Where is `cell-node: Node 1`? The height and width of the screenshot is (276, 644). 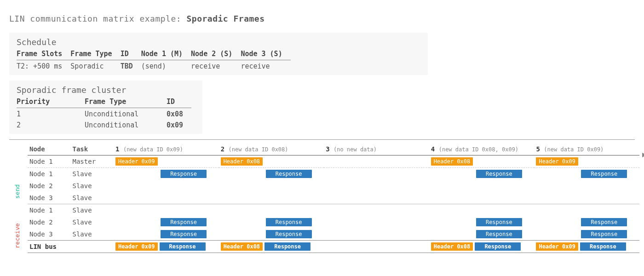 cell-node: Node 1 is located at coordinates (49, 211).